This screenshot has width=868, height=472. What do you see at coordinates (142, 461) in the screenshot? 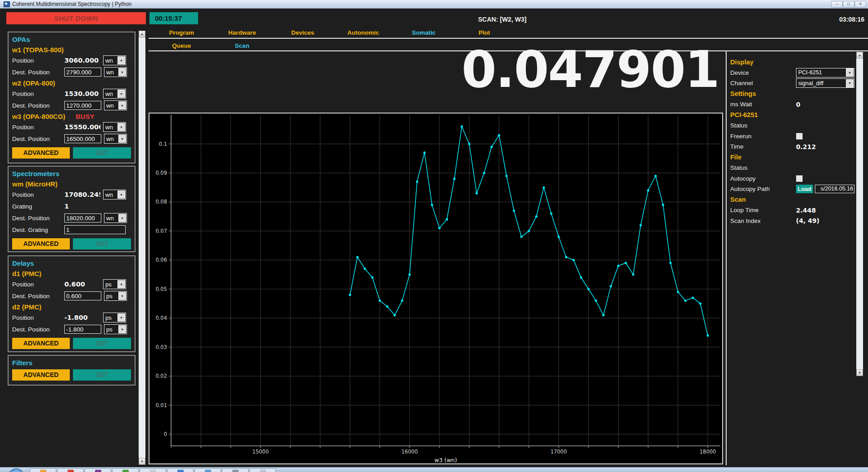
I see `scroll-down-icon: ▼` at bounding box center [142, 461].